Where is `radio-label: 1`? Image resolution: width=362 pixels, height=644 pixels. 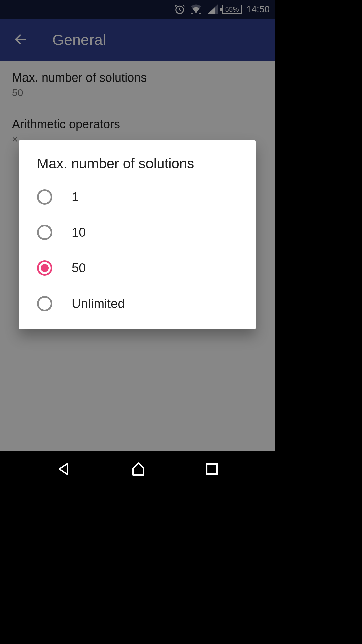
radio-label: 1 is located at coordinates (75, 197).